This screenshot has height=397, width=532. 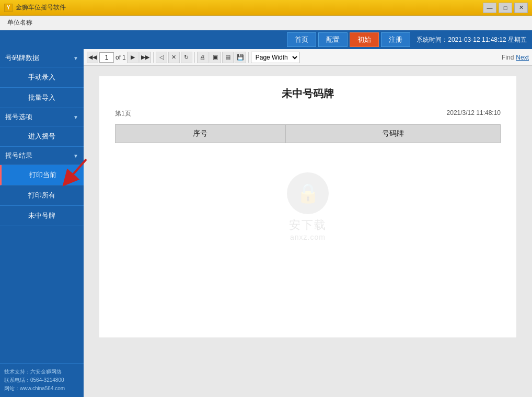 I want to click on close-button: ✕, so click(x=521, y=8).